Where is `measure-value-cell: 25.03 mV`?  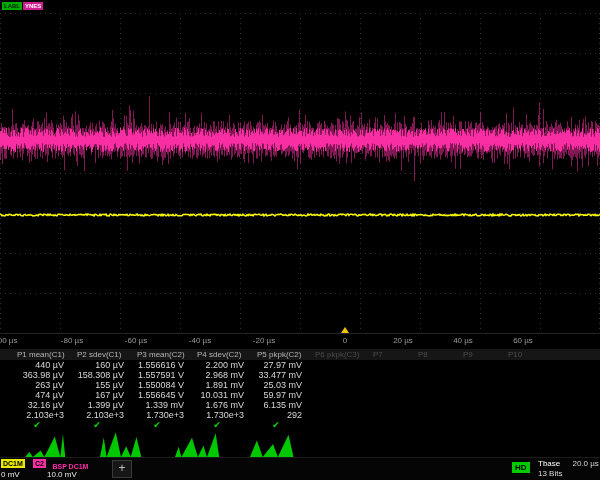 measure-value-cell: 25.03 mV is located at coordinates (283, 385).